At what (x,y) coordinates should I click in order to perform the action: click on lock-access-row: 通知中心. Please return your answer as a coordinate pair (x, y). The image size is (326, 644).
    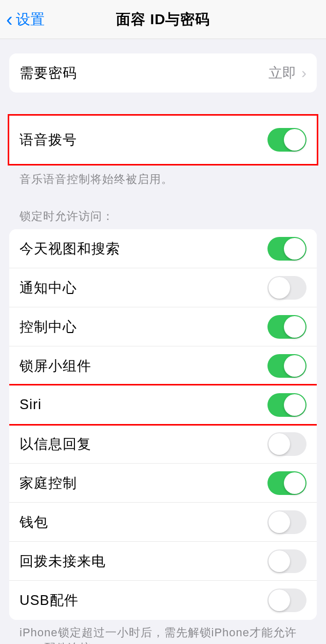
    Looking at the image, I should click on (163, 288).